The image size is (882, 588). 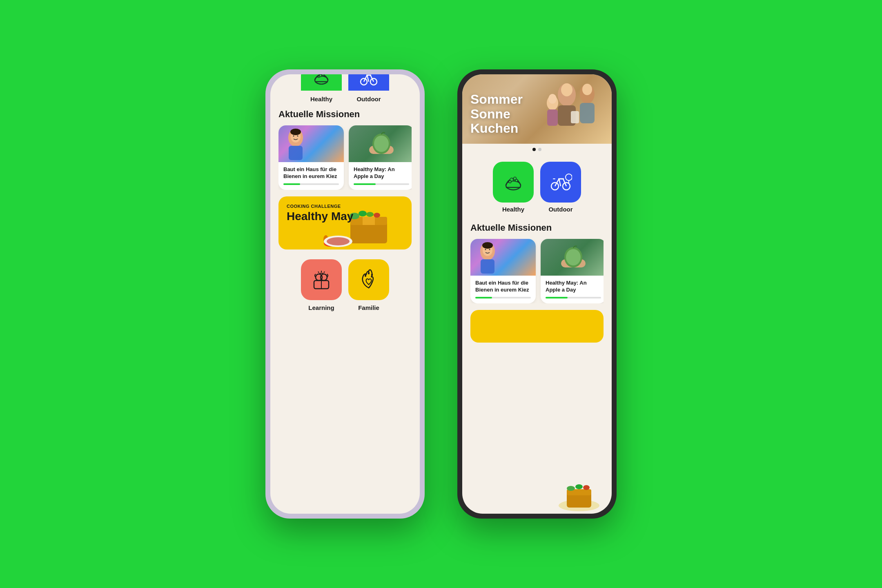 What do you see at coordinates (537, 294) in the screenshot?
I see `phone-right: SommerSonneKuchen` at bounding box center [537, 294].